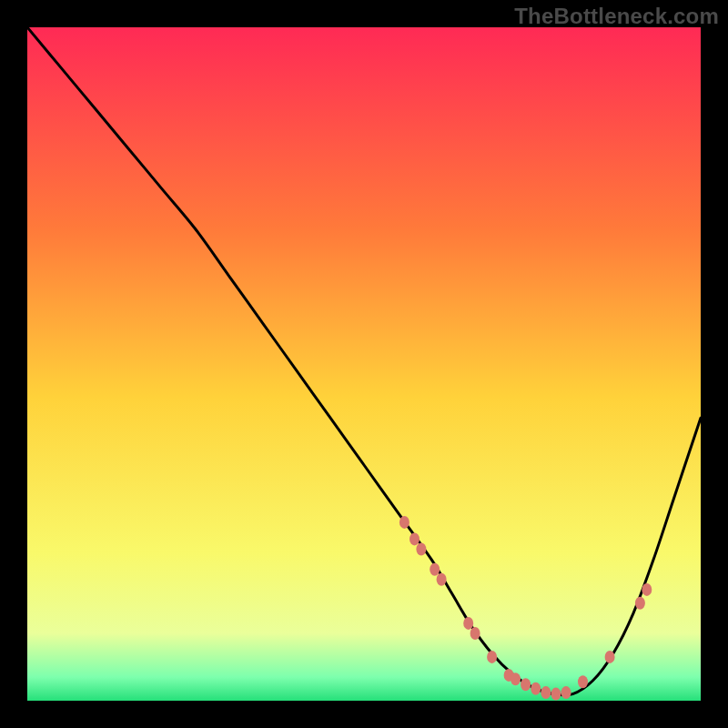  Describe the element at coordinates (617, 16) in the screenshot. I see `watermark-text: TheBottleneck.com` at that location.